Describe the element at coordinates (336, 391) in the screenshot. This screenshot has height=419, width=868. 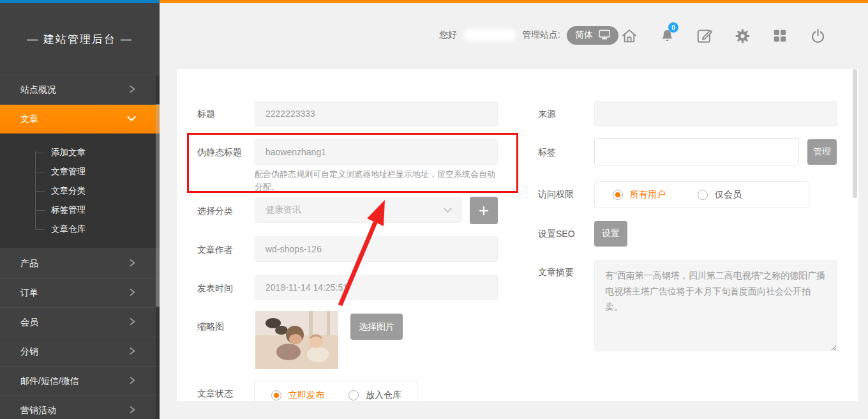
I see `status-option-box: 立即发布 放入仓库` at that location.